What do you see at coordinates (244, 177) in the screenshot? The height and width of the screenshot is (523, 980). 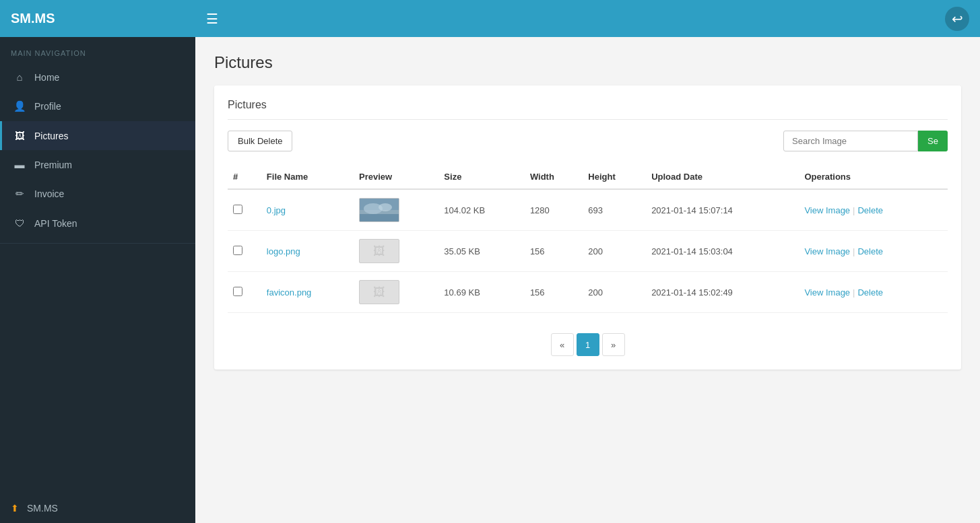 I see `col-hash: #` at bounding box center [244, 177].